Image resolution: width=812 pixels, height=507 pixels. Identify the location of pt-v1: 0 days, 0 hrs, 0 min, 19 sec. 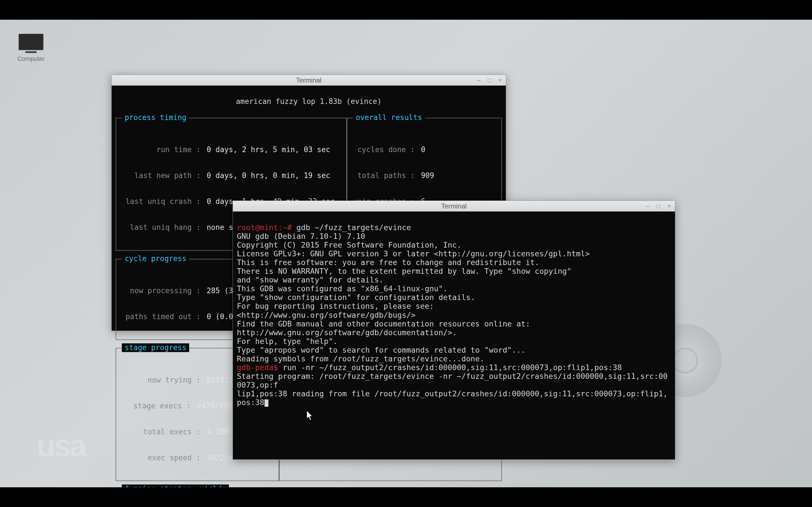
(268, 176).